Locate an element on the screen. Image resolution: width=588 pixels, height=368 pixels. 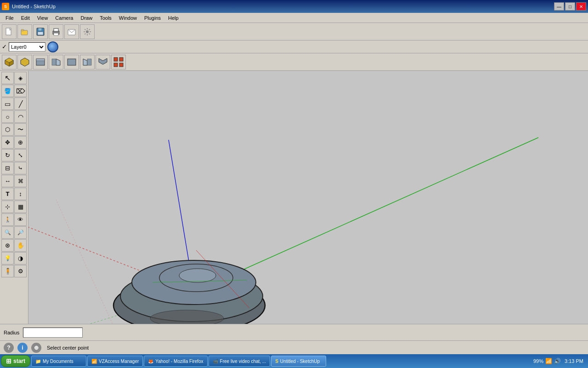
left-toolbar: ↖ ◈ 🪣 ⌦ ▭ ╱ ○ ◠ ⬡ 〜 ✥ ⊕ is located at coordinates (14, 197).